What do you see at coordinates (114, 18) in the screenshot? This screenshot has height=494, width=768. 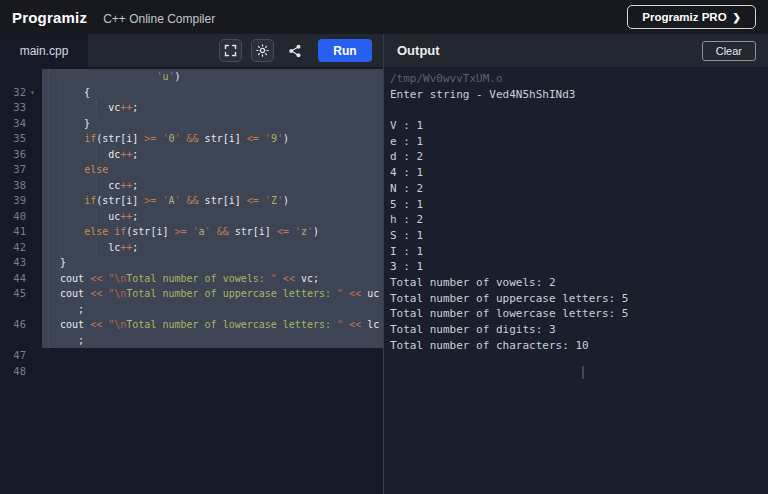 I see `brand: Programiz C++ Online Compiler` at bounding box center [114, 18].